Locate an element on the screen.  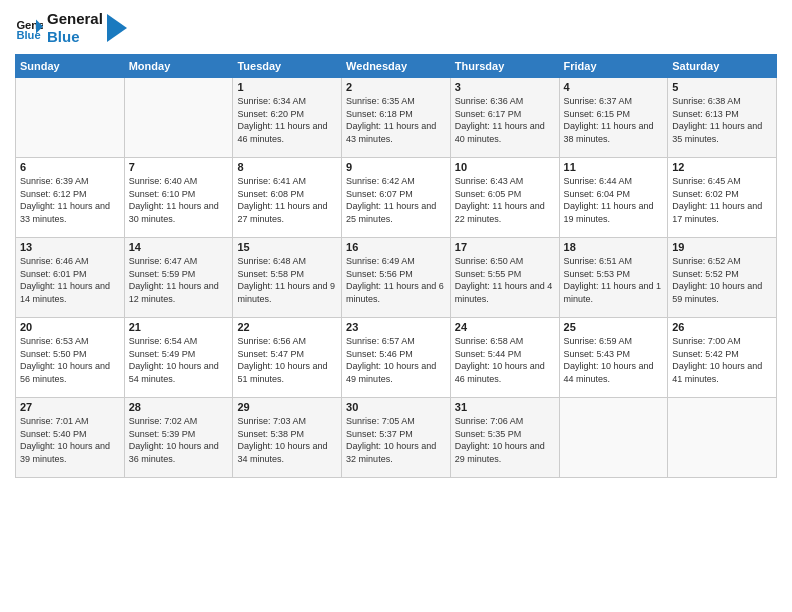
calendar-cell: 10Sunrise: 6:43 AMSunset: 6:05 PMDayligh… is located at coordinates (504, 198).